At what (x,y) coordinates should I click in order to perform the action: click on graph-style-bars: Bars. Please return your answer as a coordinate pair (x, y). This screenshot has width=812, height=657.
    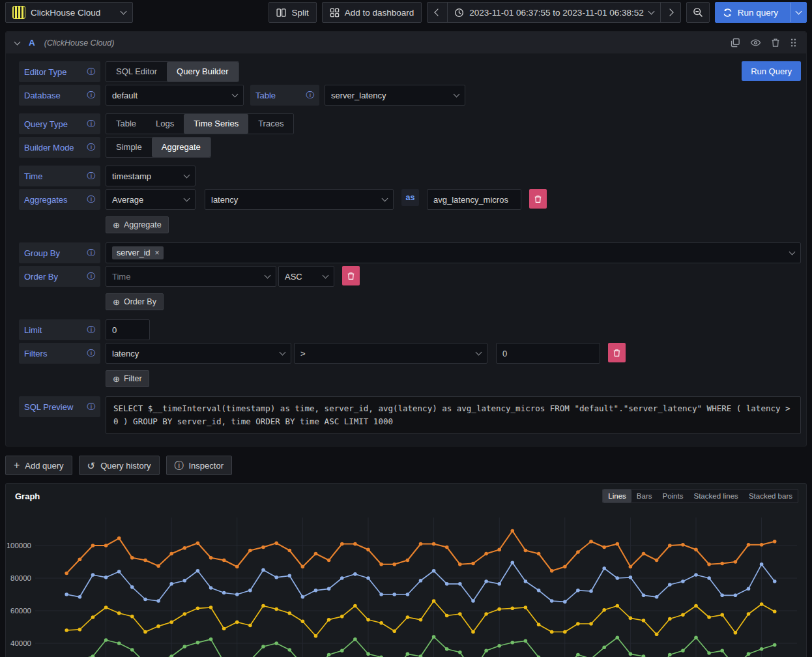
    Looking at the image, I should click on (645, 496).